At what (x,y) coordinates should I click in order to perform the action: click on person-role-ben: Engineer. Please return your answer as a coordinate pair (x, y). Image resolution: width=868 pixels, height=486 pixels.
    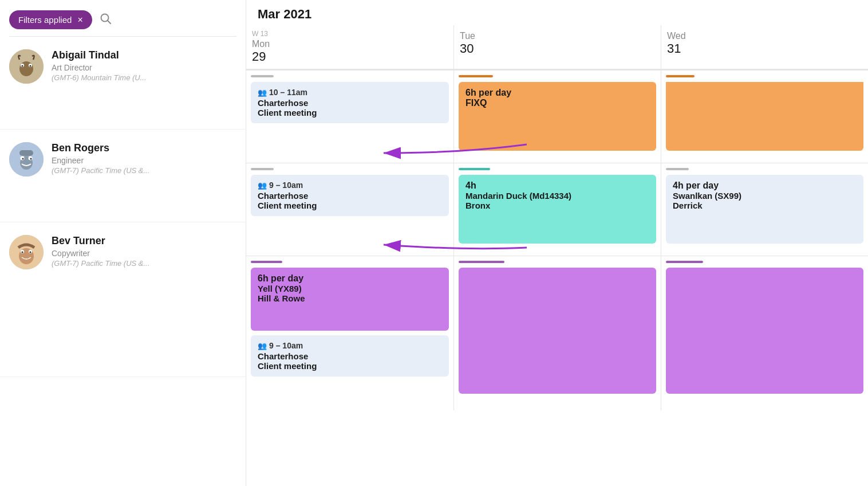
    Looking at the image, I should click on (101, 160).